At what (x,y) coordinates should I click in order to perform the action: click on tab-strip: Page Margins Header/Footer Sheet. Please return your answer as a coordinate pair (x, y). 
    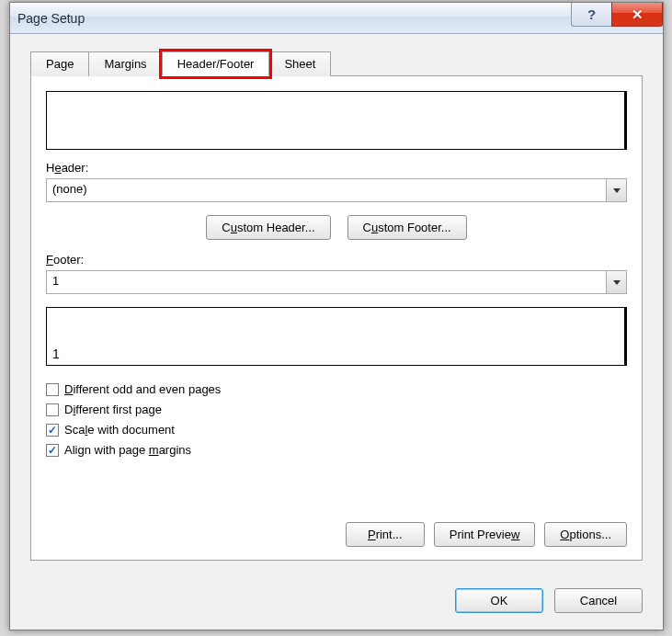
    Looking at the image, I should click on (336, 62).